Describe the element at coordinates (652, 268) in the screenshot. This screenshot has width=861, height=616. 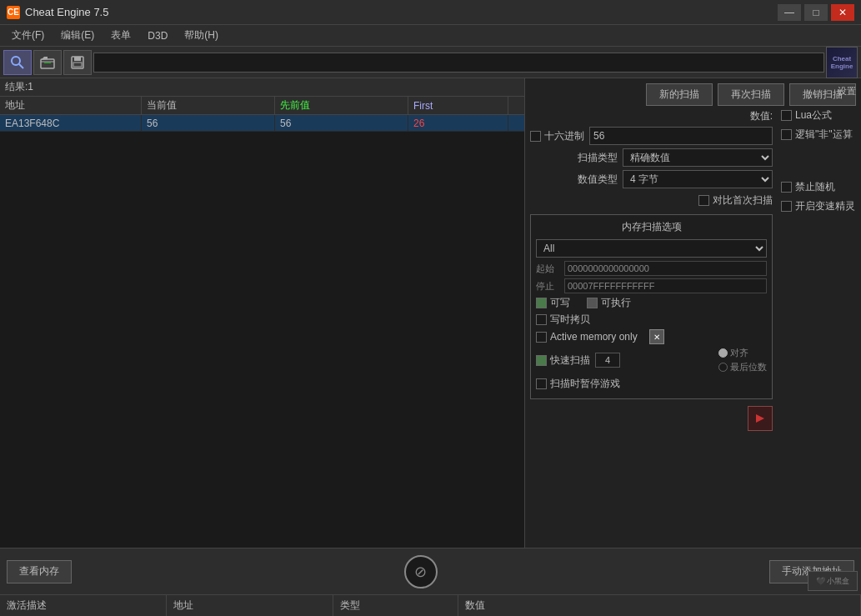
I see `mem-start-row: 起始` at that location.